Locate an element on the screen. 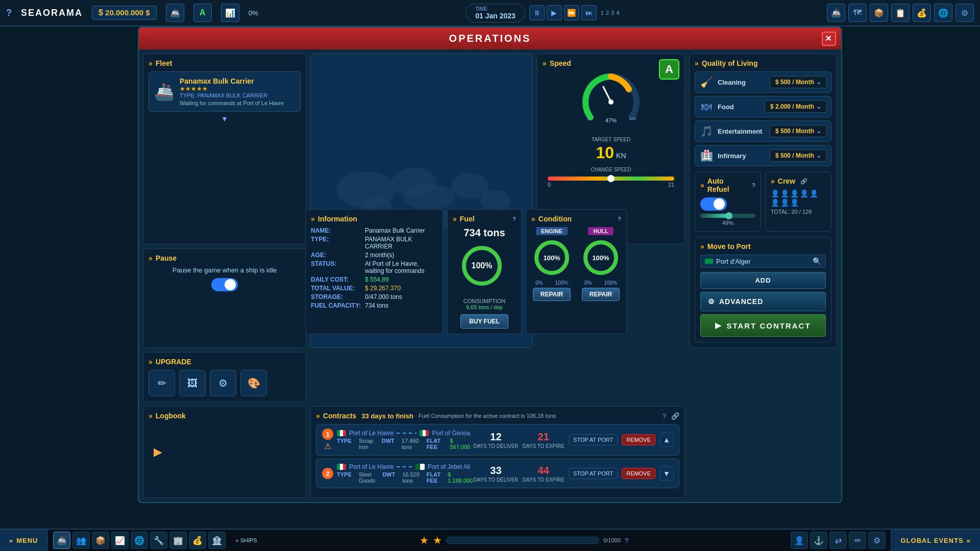  fuel-gauge-svg: 100% is located at coordinates (482, 266).